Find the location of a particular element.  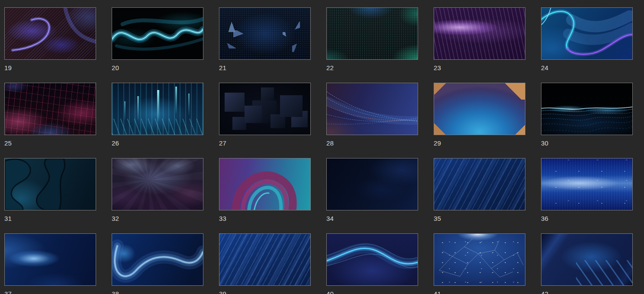

gallery-item: 32 is located at coordinates (158, 191).